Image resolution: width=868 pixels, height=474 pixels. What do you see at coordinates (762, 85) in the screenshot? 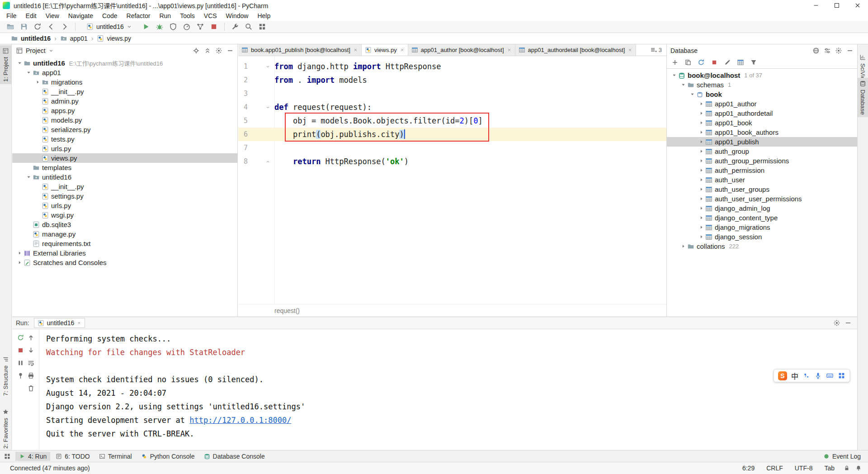
I see `database-item-schemas: schemas1` at bounding box center [762, 85].